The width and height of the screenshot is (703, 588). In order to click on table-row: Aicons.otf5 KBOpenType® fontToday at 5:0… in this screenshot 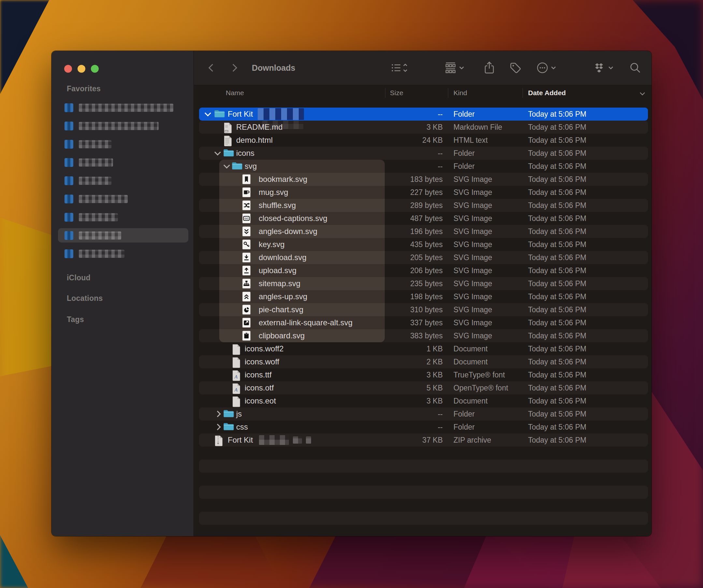, I will do `click(422, 388)`.